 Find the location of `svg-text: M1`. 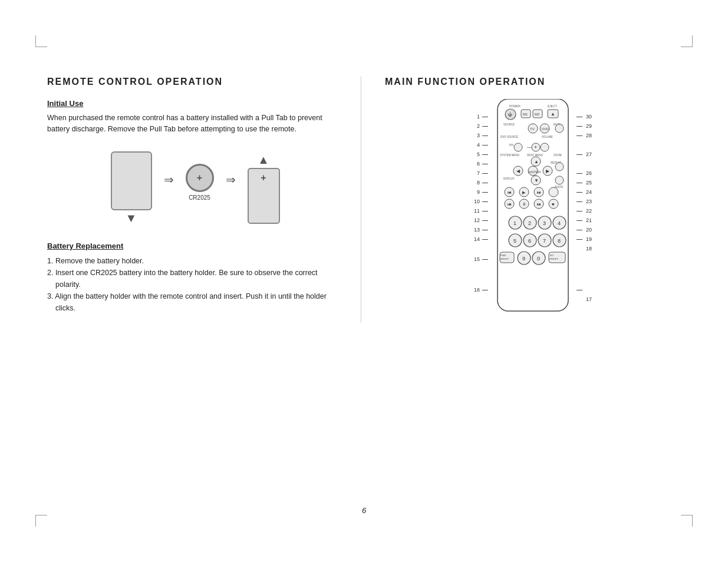

svg-text: M1 is located at coordinates (526, 114).